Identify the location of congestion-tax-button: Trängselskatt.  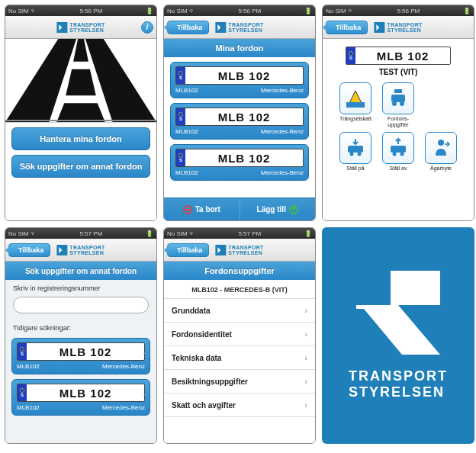
(355, 105).